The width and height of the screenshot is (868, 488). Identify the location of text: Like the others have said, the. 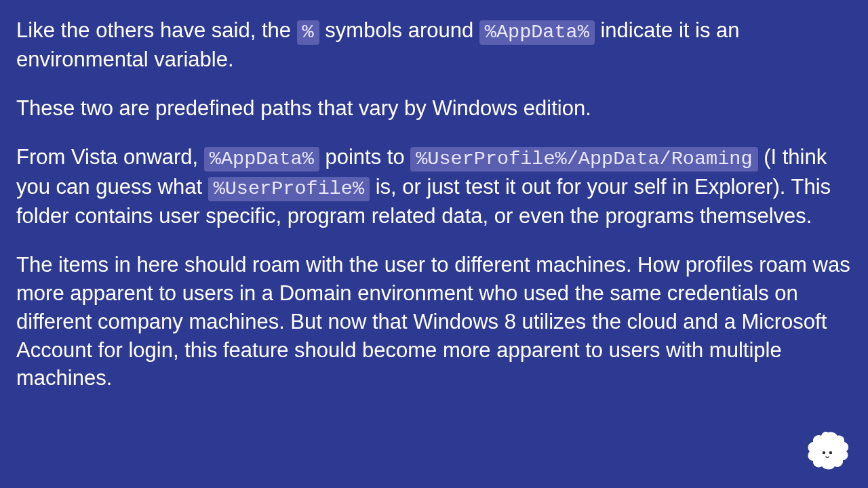
(157, 30).